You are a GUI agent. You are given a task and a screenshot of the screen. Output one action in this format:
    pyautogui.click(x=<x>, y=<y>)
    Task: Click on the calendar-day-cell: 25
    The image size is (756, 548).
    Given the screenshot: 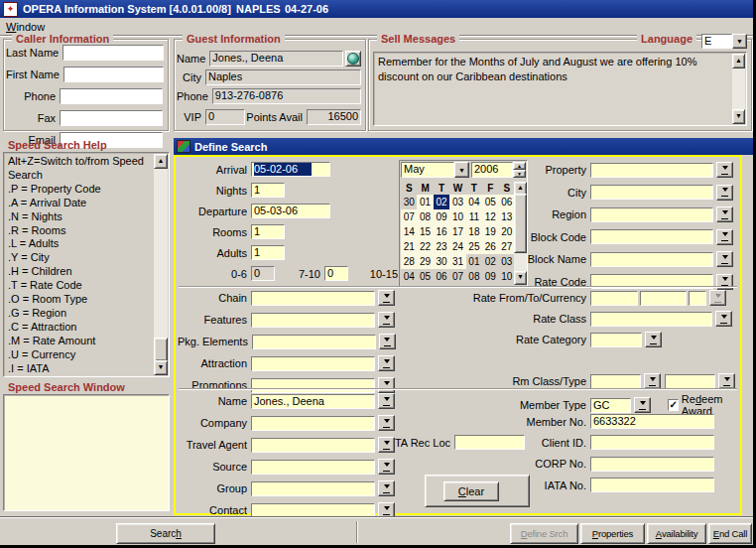 What is the action you would take?
    pyautogui.click(x=474, y=246)
    